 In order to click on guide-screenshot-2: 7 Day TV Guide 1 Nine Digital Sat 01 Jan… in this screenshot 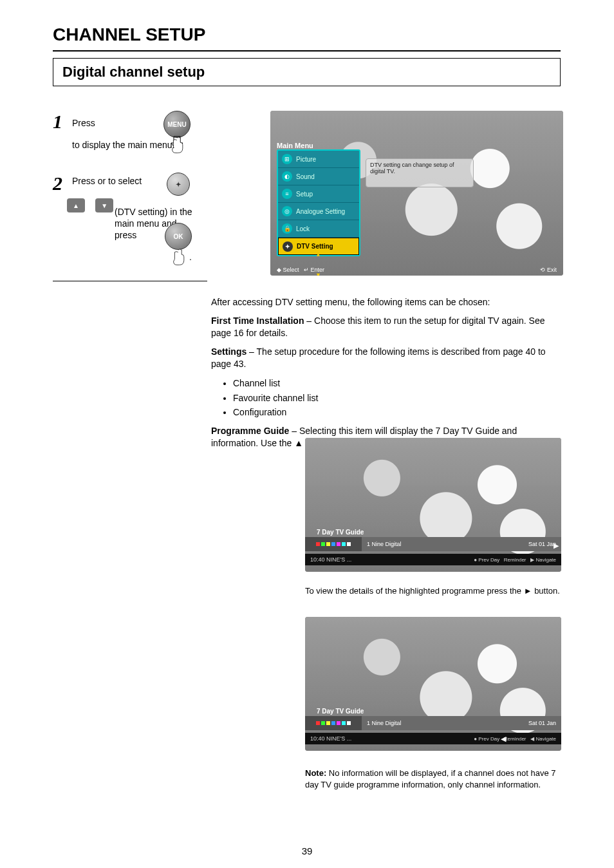, I will do `click(433, 684)`.